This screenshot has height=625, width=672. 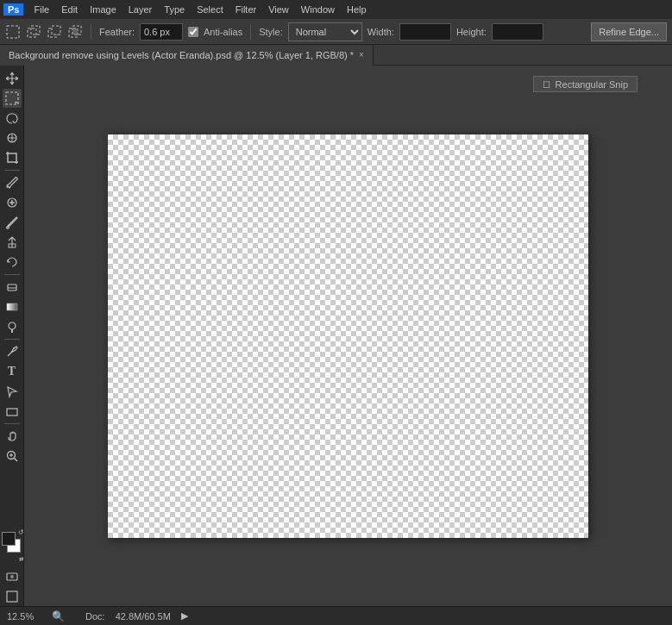 I want to click on zoom-tool, so click(x=12, y=456).